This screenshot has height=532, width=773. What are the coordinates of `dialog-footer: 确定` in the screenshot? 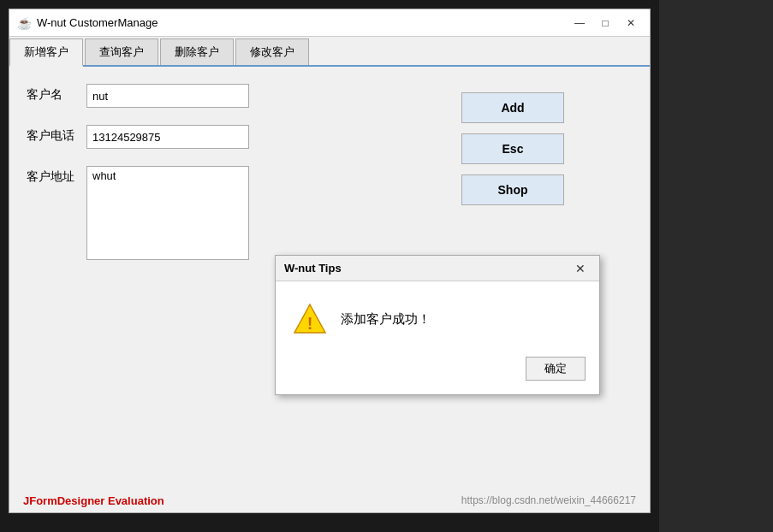 It's located at (437, 372).